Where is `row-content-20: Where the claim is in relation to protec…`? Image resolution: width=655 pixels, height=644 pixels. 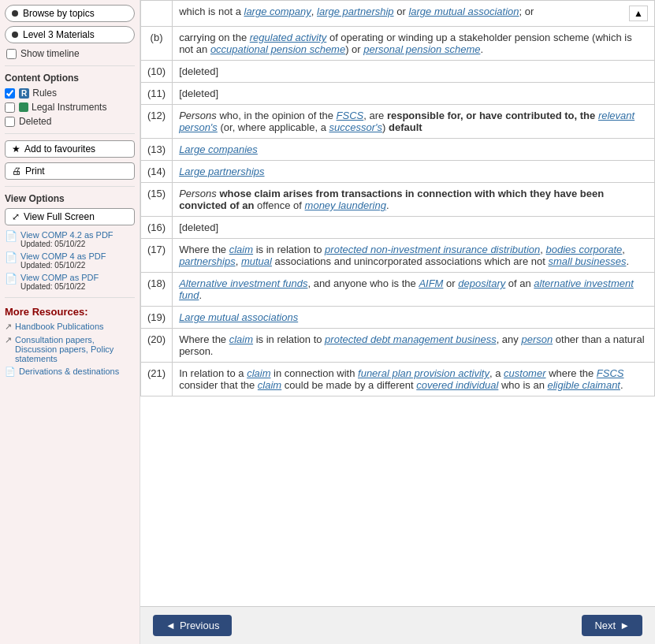
row-content-20: Where the claim is in relation to protec… is located at coordinates (414, 345).